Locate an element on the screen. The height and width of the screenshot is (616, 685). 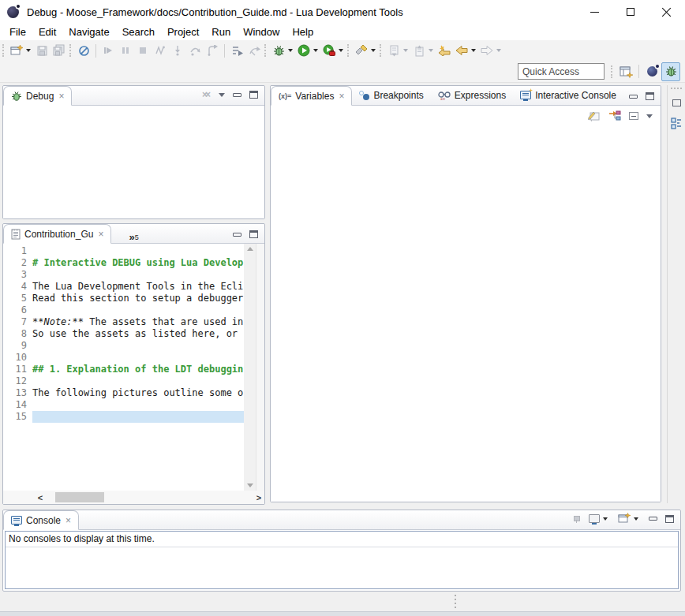
quick-access-input: Quick Access is located at coordinates (561, 71).